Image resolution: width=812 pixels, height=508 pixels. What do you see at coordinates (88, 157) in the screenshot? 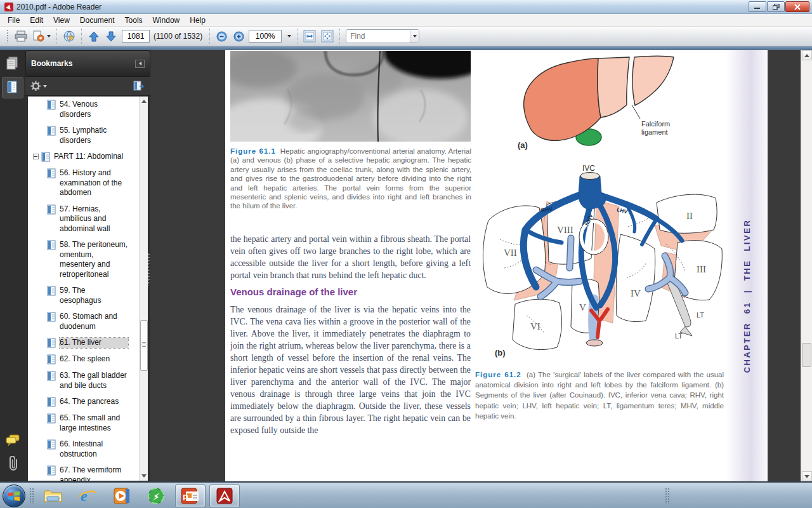
I see `bookmark-item-part: PART 11: Abdominal` at bounding box center [88, 157].